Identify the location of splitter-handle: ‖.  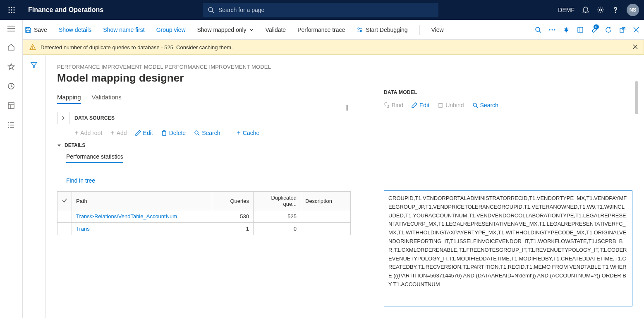
(347, 108).